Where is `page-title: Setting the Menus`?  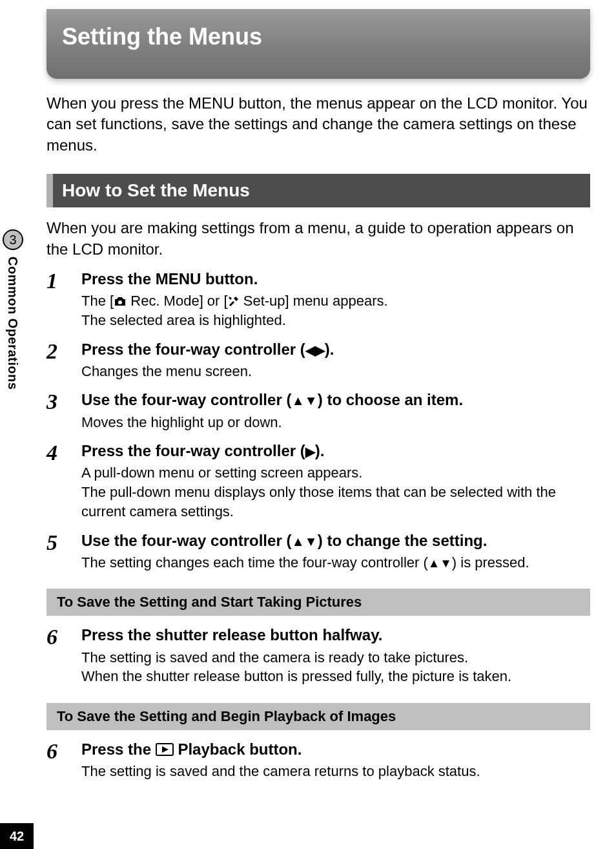 page-title: Setting the Menus is located at coordinates (318, 37).